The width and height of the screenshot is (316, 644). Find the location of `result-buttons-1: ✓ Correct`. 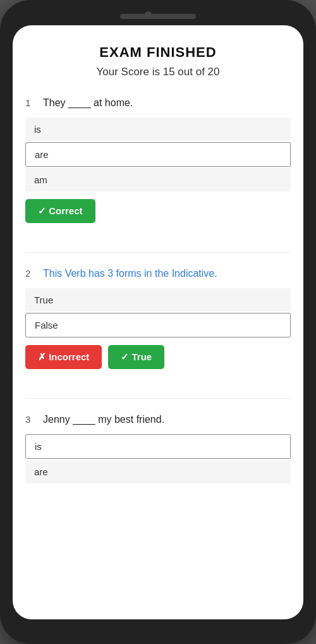

result-buttons-1: ✓ Correct is located at coordinates (158, 211).